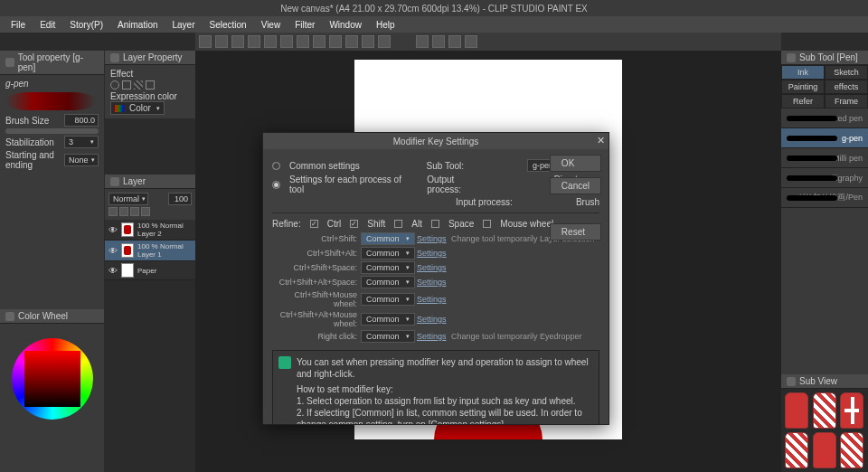  What do you see at coordinates (52, 379) in the screenshot?
I see `color-wheel` at bounding box center [52, 379].